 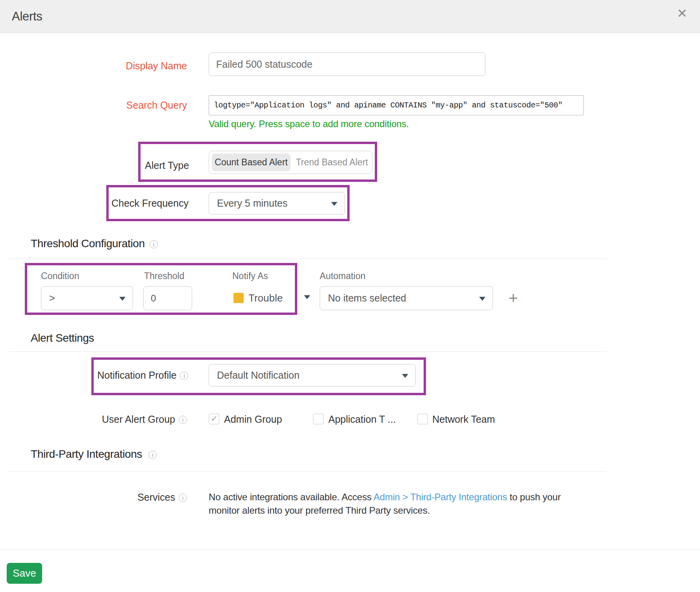 What do you see at coordinates (94, 244) in the screenshot?
I see `threshold-configuration-heading: Threshold Configuration` at bounding box center [94, 244].